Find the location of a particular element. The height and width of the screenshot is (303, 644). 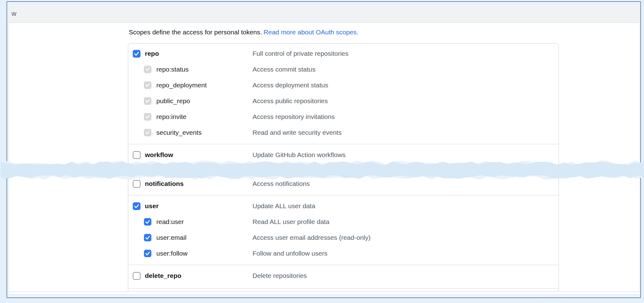

scope-row: workflow Update GitHub Action workflows is located at coordinates (343, 155).